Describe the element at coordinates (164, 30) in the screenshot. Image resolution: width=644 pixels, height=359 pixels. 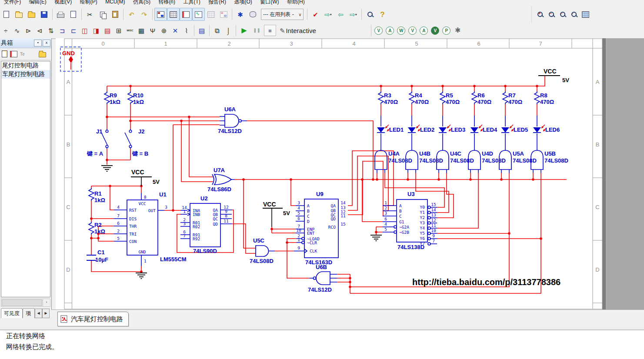
I see `component-electromechanical-button: ⊕` at that location.